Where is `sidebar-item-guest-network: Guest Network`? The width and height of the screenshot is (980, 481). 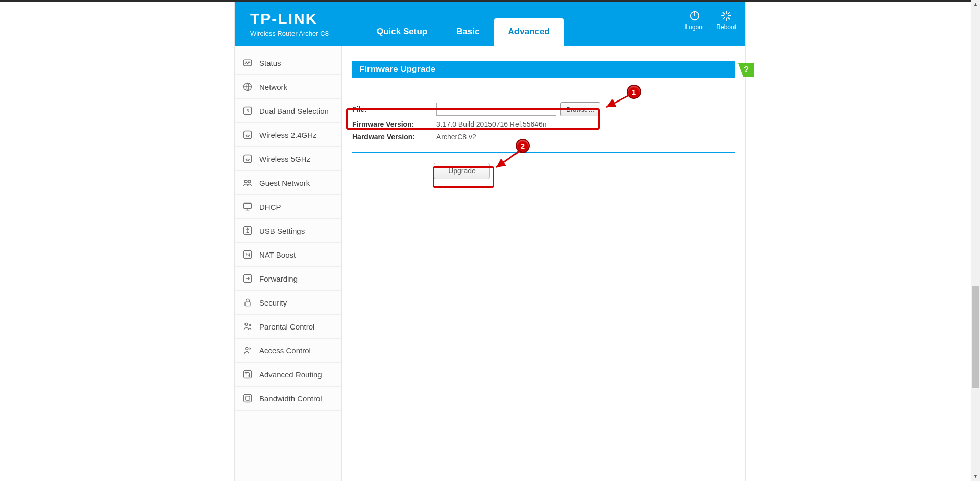 sidebar-item-guest-network: Guest Network is located at coordinates (288, 183).